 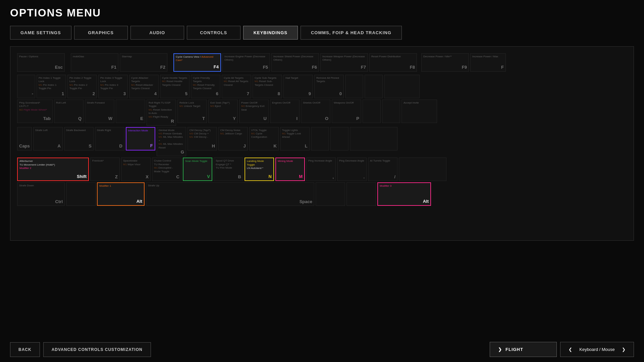 I want to click on key-o: Shields On/Off O, so click(x=316, y=111).